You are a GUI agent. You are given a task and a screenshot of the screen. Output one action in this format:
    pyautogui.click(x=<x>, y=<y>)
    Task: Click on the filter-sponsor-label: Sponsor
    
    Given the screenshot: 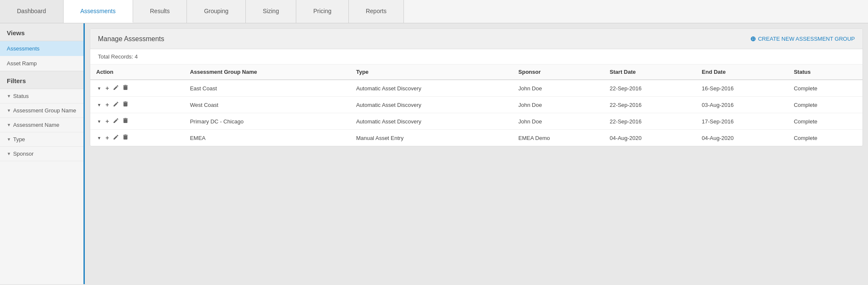 What is the action you would take?
    pyautogui.click(x=23, y=154)
    